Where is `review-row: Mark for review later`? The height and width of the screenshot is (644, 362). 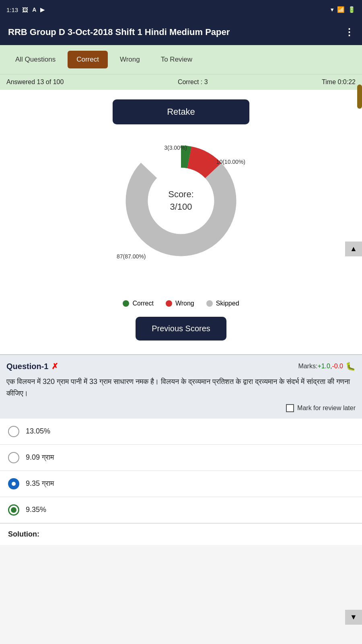 review-row: Mark for review later is located at coordinates (181, 408).